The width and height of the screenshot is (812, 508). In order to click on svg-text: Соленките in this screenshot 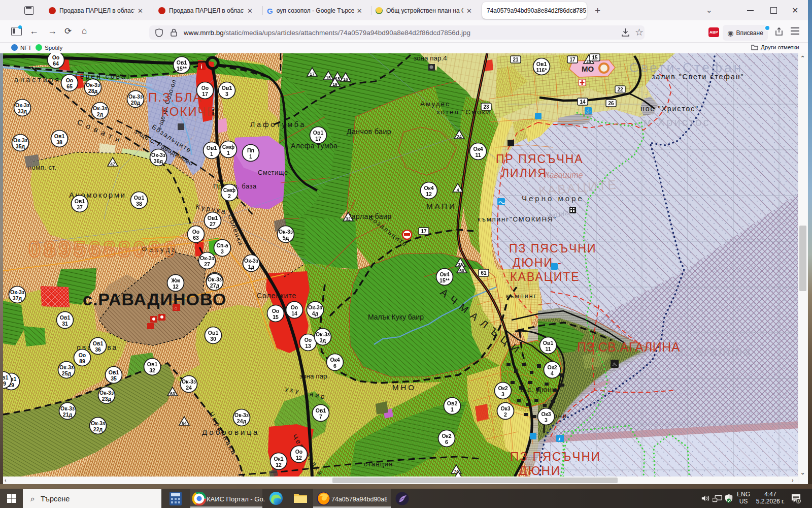, I will do `click(277, 296)`.